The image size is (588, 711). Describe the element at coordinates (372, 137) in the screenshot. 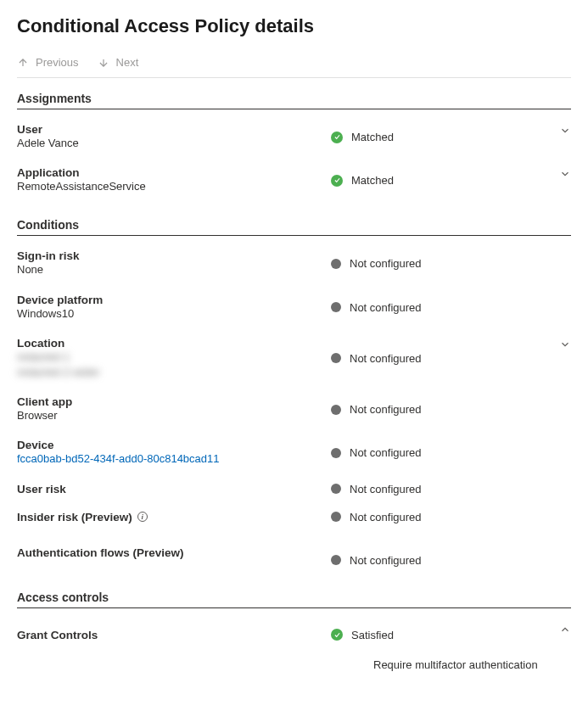

I see `user-status: Matched` at that location.